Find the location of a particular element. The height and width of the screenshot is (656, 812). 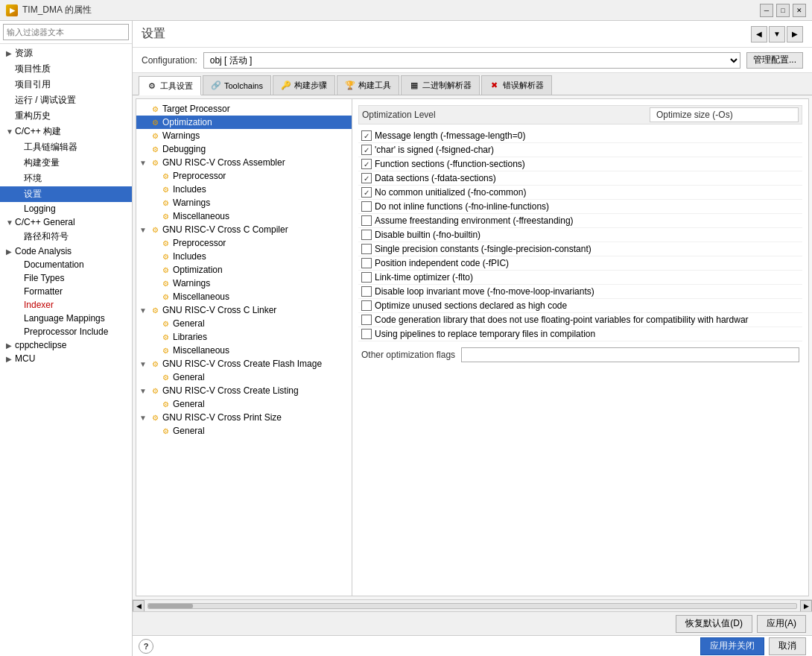

toggle-cpp-general: ▼ is located at coordinates (10, 222).